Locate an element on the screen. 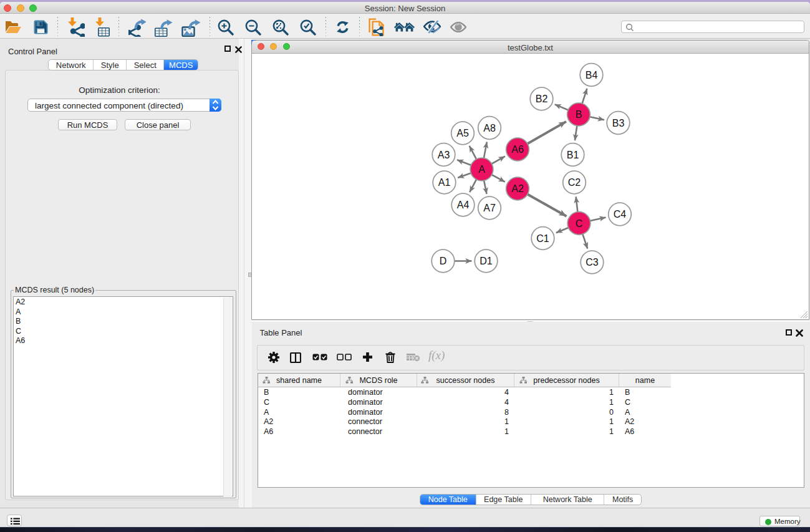 This screenshot has height=532, width=810. svg-text: D1 is located at coordinates (486, 261).